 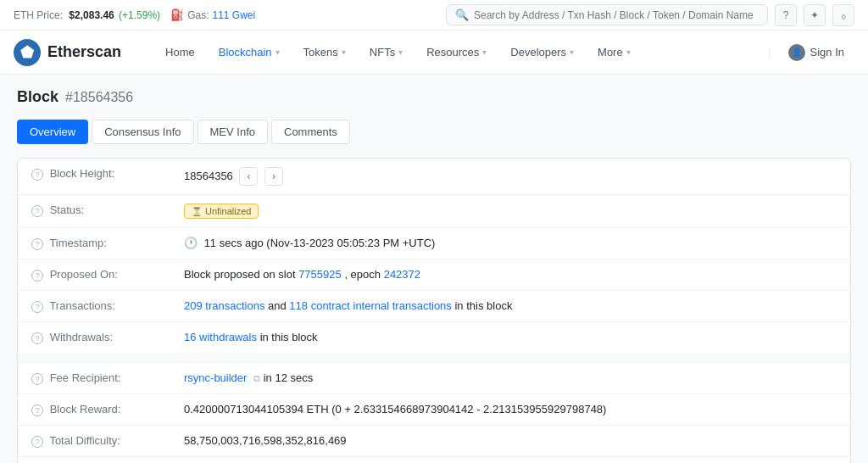 I want to click on tab-overview: Overview, so click(x=53, y=132).